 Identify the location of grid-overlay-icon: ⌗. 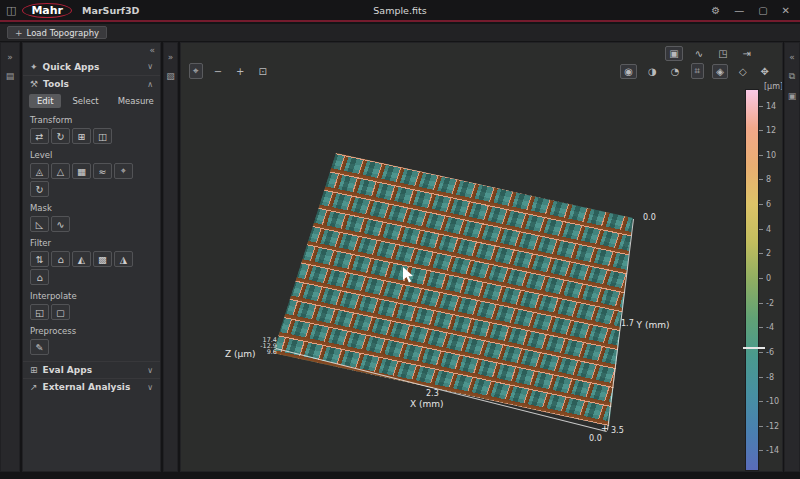
(698, 71).